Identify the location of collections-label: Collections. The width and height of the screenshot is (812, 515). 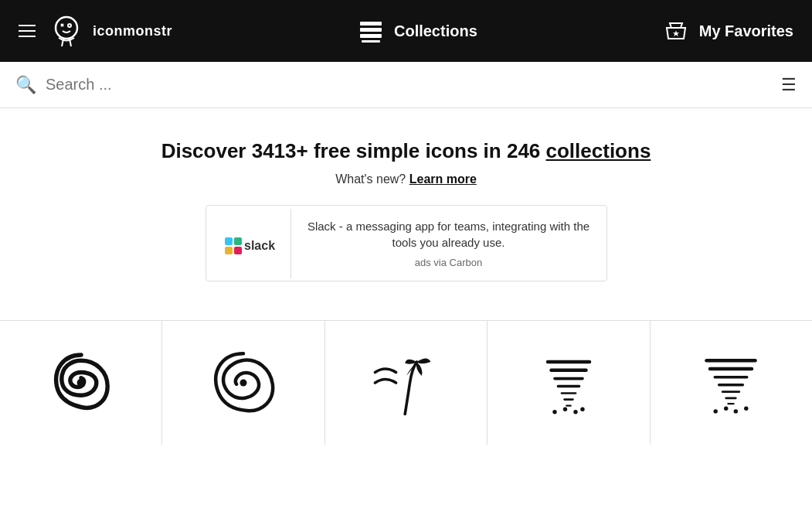
(436, 31).